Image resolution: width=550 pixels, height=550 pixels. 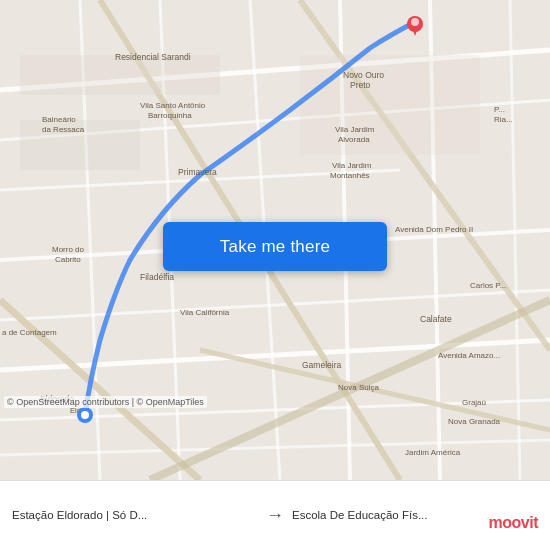 What do you see at coordinates (30, 332) in the screenshot?
I see `svg-text: a de Contagem` at bounding box center [30, 332].